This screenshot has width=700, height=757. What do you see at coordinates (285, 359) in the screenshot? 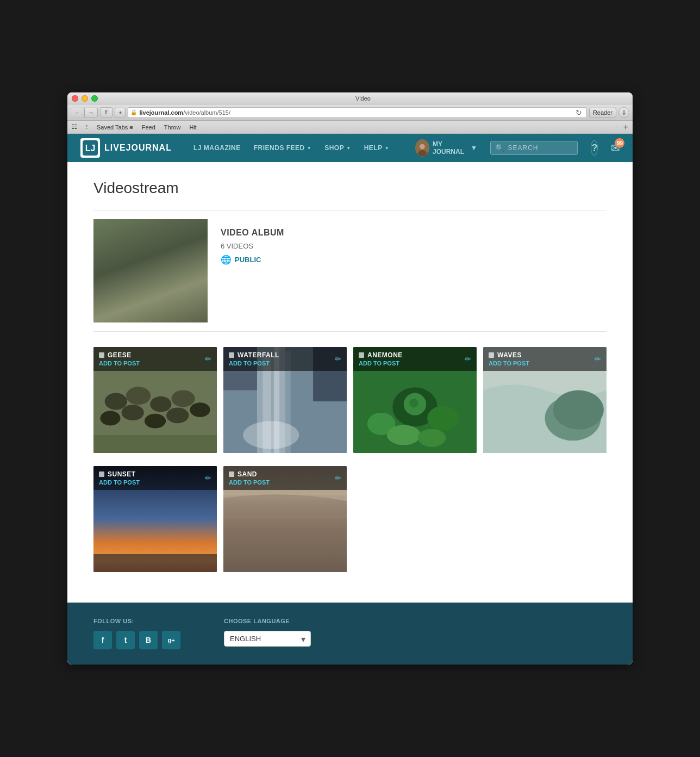
I see `video-overlay-waterfall: WATERFALL ADD TO POST ✏` at bounding box center [285, 359].